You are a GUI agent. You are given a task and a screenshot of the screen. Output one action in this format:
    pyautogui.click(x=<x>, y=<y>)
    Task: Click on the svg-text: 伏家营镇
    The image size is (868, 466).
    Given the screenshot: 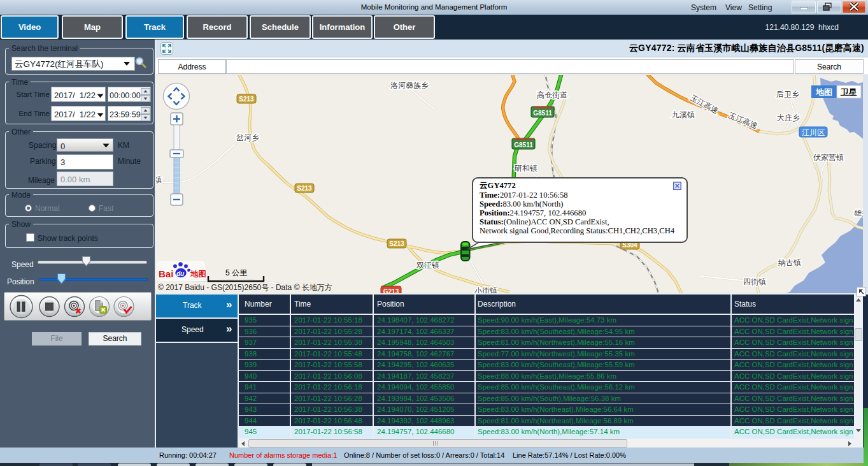 What is the action you would take?
    pyautogui.click(x=829, y=157)
    